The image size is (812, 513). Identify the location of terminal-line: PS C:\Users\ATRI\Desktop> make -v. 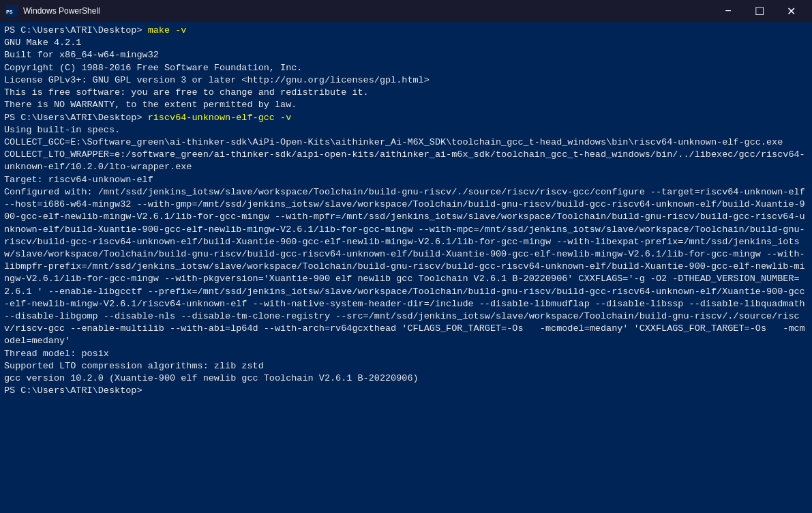
(406, 31).